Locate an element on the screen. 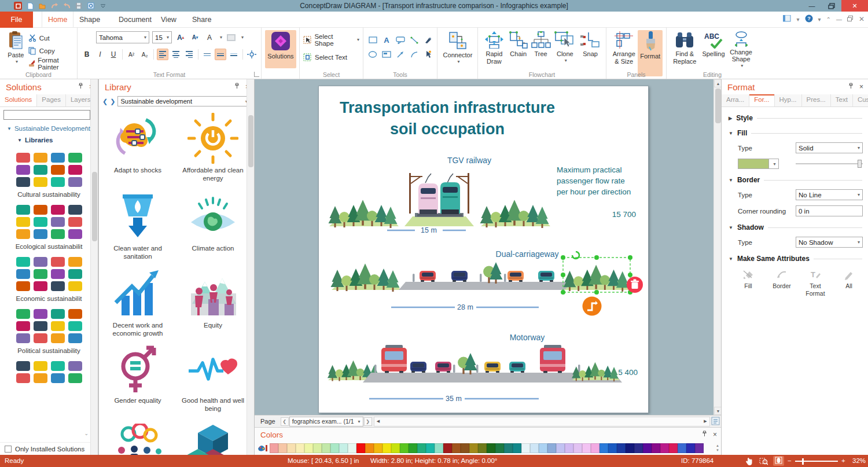 This screenshot has width=868, height=467. fill-color-caret: ▾ is located at coordinates (774, 164).